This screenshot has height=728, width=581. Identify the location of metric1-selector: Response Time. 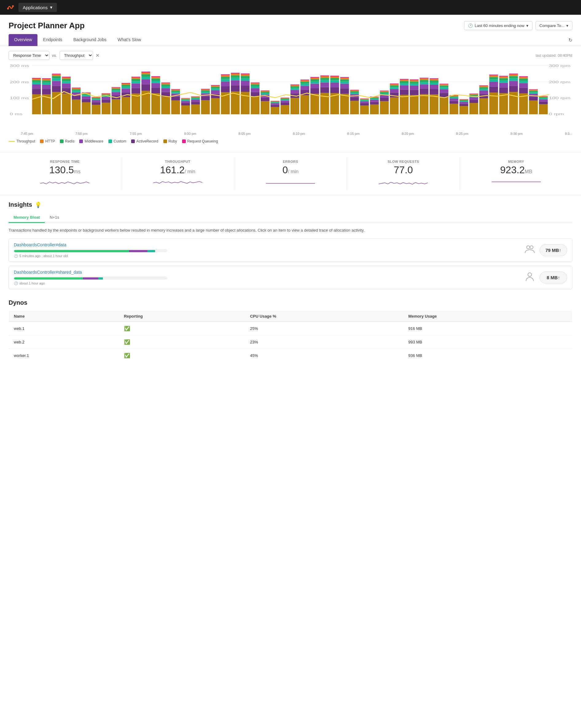
(29, 55).